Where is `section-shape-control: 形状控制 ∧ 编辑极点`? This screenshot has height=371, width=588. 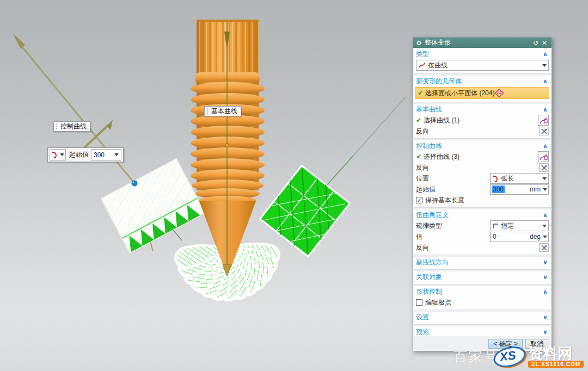
section-shape-control: 形状控制 ∧ 编辑极点 is located at coordinates (482, 297).